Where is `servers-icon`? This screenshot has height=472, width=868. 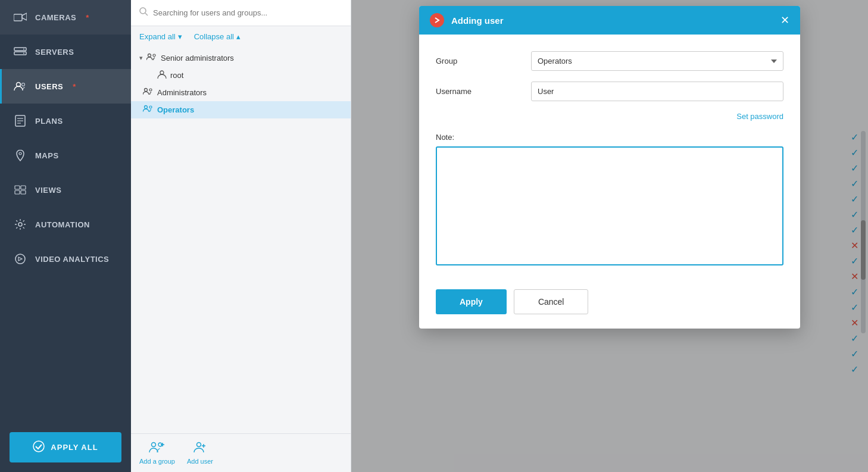
servers-icon is located at coordinates (20, 52).